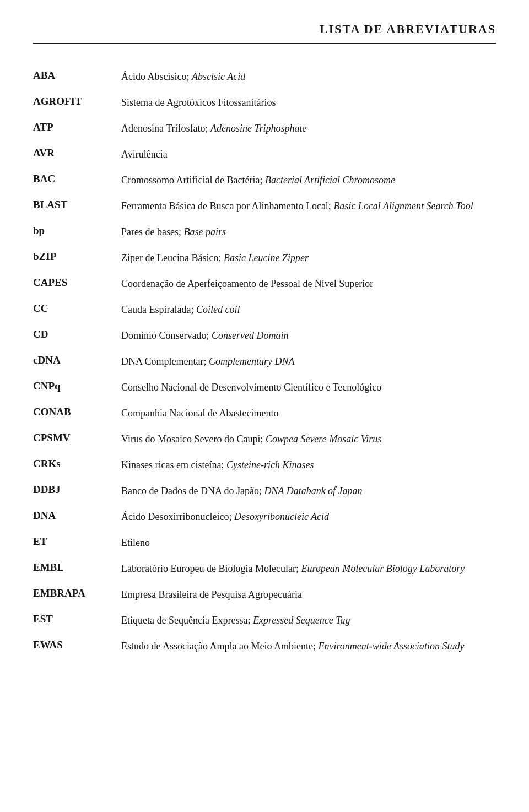 The width and height of the screenshot is (529, 812). Describe the element at coordinates (309, 413) in the screenshot. I see `abbr-value: Companhia Nacional de Abastecimento` at that location.